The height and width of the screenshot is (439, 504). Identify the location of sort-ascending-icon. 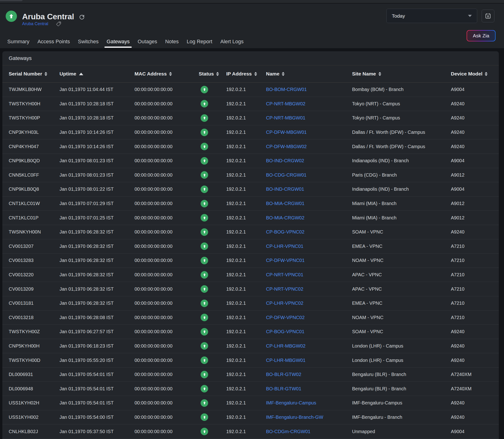
(81, 74).